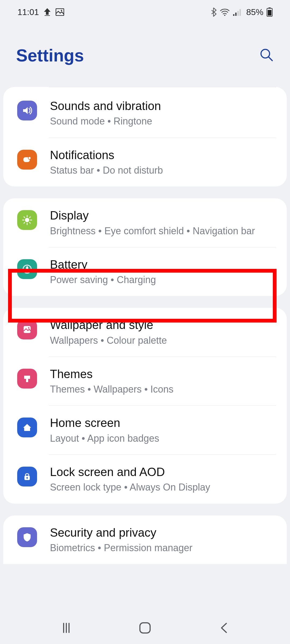  I want to click on row-subtitle: Sound mode • Ringtone, so click(163, 121).